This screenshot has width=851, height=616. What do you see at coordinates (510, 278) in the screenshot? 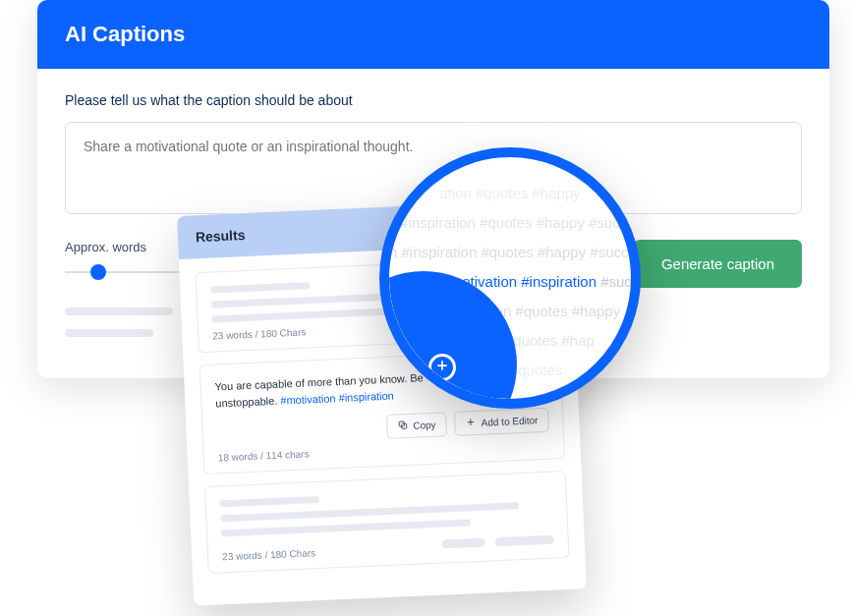
I see `magnifier-content: ation #quotes #happy #inspiration #quote…` at bounding box center [510, 278].